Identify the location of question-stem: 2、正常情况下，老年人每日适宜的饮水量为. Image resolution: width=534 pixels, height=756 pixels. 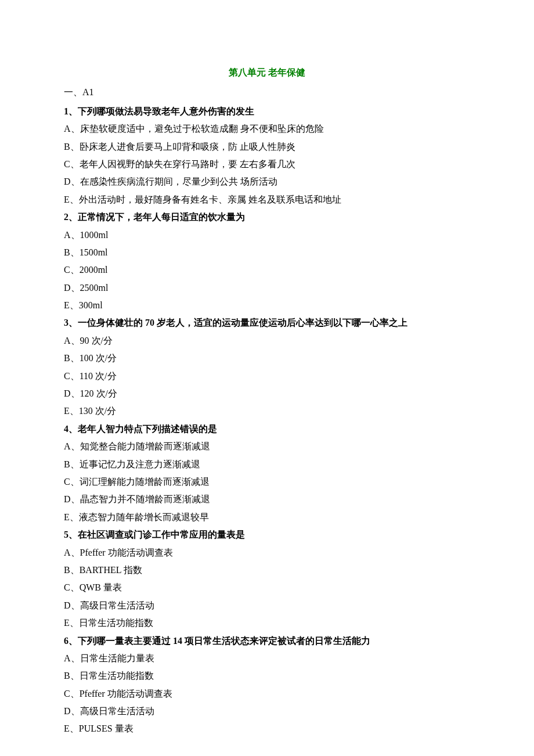
(267, 217).